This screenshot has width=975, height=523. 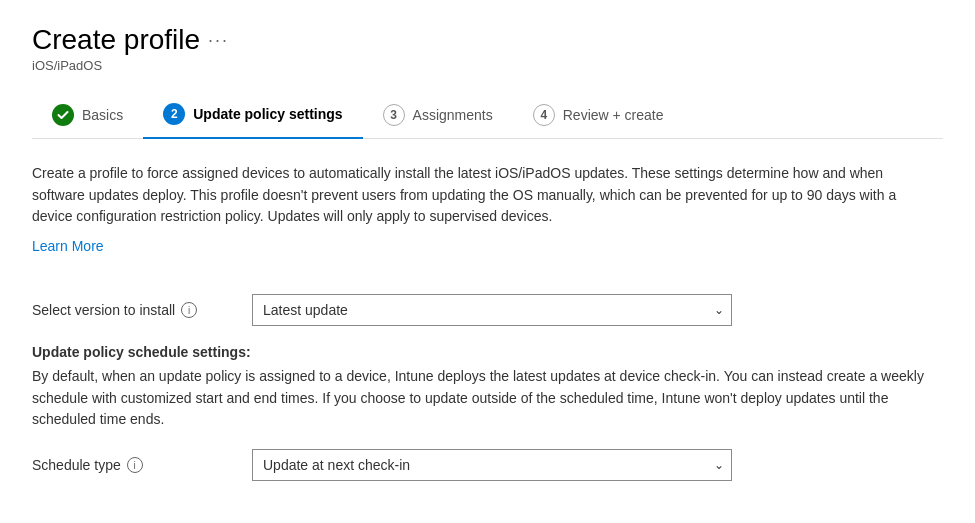 What do you see at coordinates (614, 115) in the screenshot?
I see `step-review-create-label: Review + create` at bounding box center [614, 115].